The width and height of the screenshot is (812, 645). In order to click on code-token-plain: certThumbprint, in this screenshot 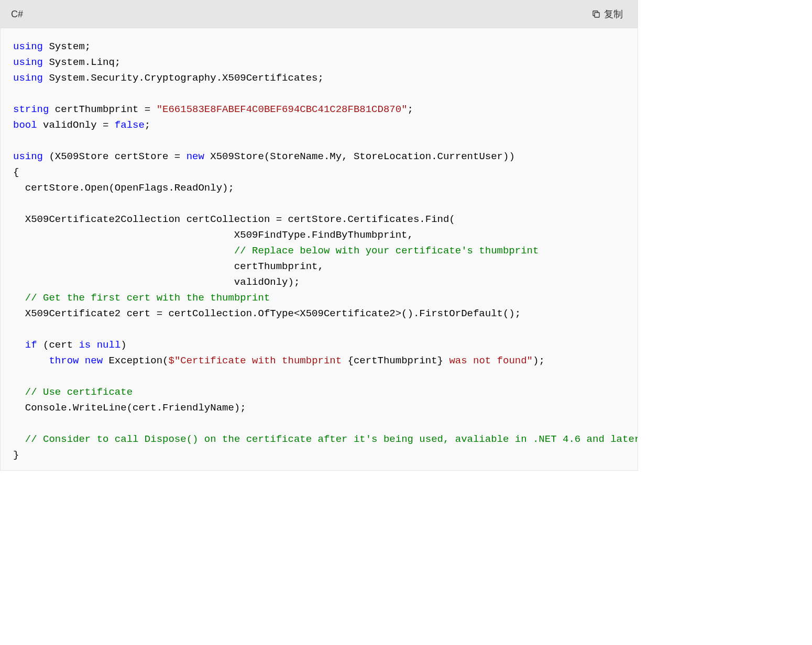, I will do `click(169, 266)`.